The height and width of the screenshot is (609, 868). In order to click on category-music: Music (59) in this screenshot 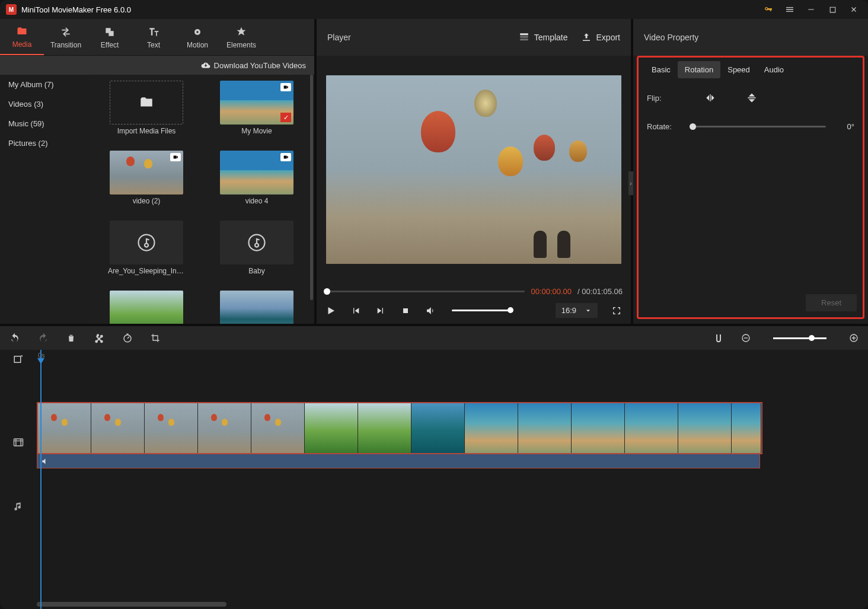, I will do `click(44, 123)`.